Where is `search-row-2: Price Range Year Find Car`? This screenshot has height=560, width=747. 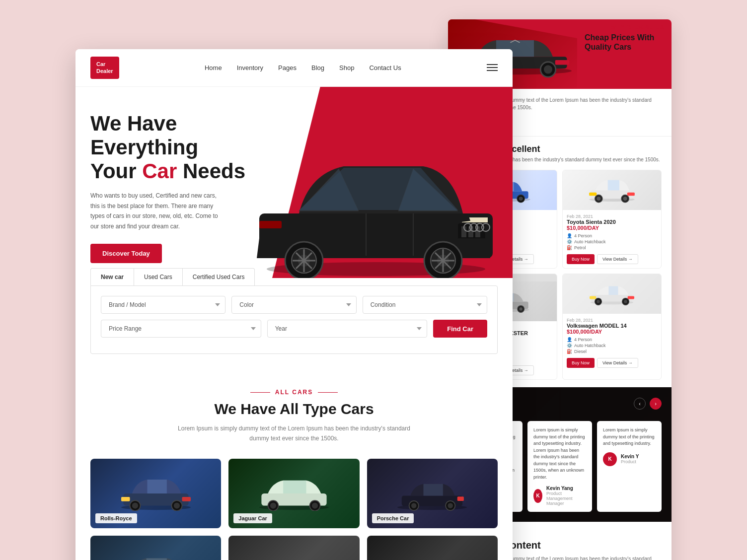
search-row-2: Price Range Year Find Car is located at coordinates (294, 329).